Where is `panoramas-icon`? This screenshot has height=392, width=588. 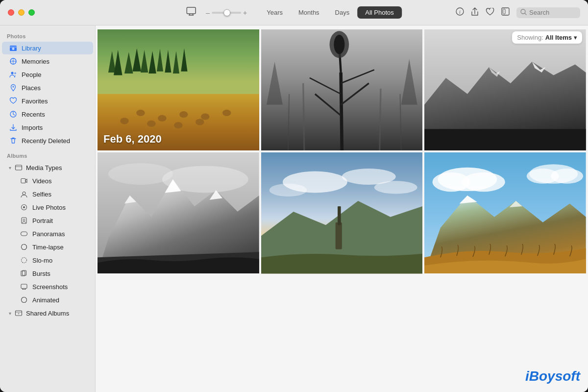 panoramas-icon is located at coordinates (24, 234).